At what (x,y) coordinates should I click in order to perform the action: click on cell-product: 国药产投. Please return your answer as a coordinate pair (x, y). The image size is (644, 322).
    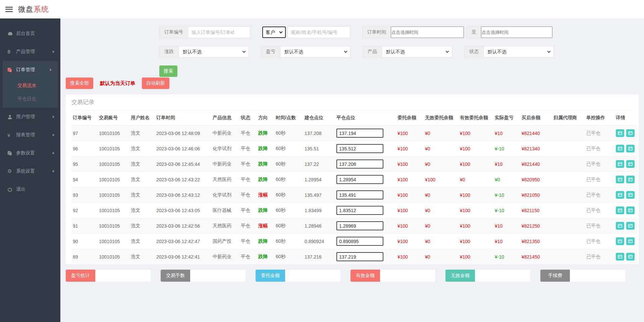
    Looking at the image, I should click on (225, 241).